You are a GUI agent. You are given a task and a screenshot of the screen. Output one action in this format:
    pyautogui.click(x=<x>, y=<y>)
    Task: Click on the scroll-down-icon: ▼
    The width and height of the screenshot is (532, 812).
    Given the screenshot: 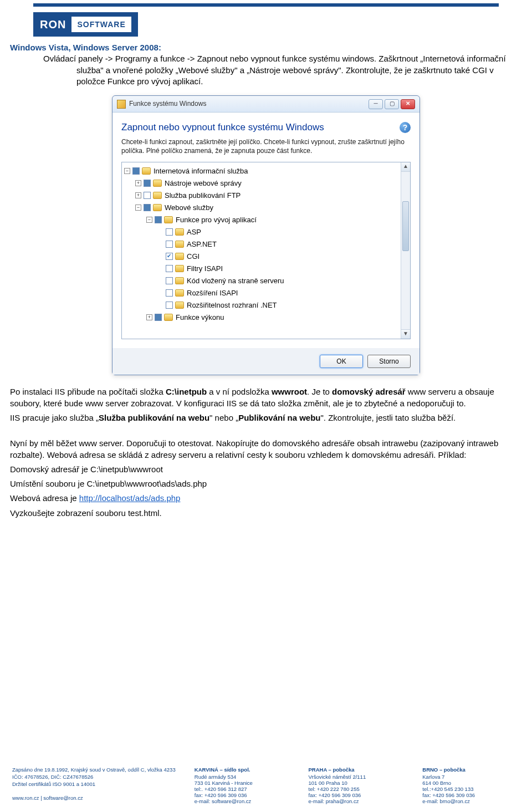 What is the action you would take?
    pyautogui.click(x=406, y=334)
    